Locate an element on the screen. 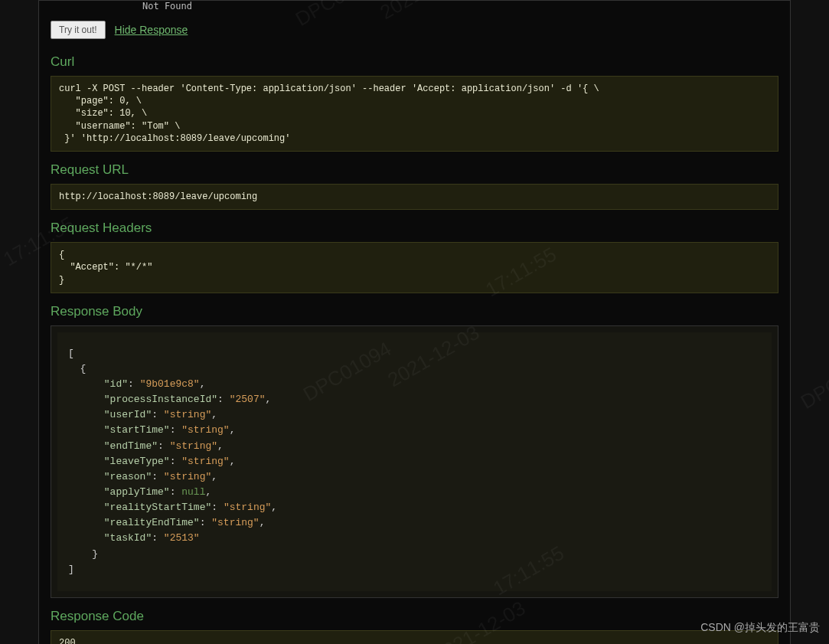 The height and width of the screenshot is (644, 829). response-code-content: 200 is located at coordinates (415, 637).